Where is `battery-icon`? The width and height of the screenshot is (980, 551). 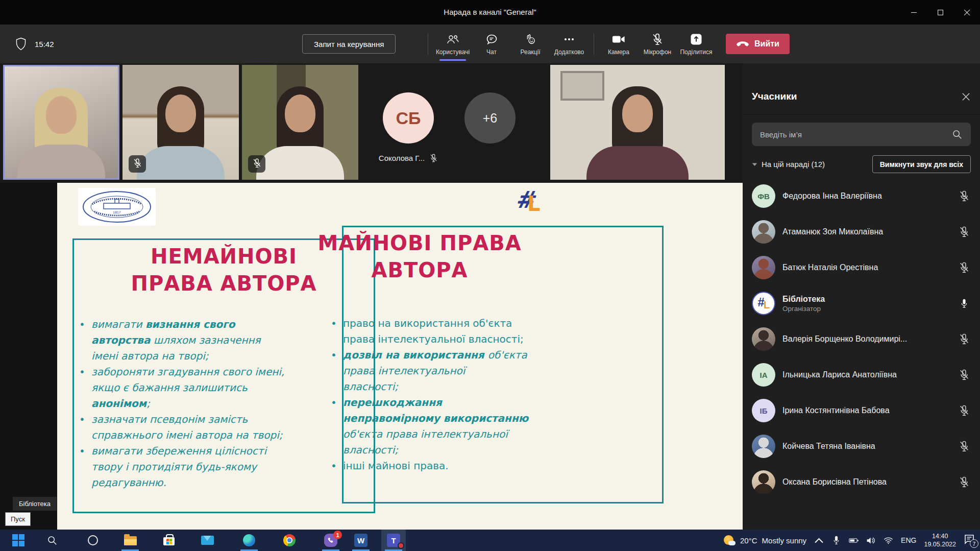 battery-icon is located at coordinates (853, 540).